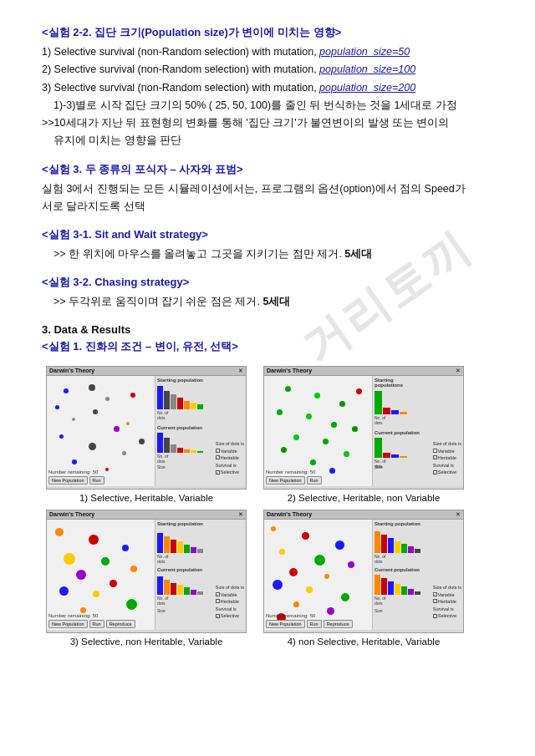  I want to click on sim-2-number-remaining: Number remaining: 50, so click(291, 472).